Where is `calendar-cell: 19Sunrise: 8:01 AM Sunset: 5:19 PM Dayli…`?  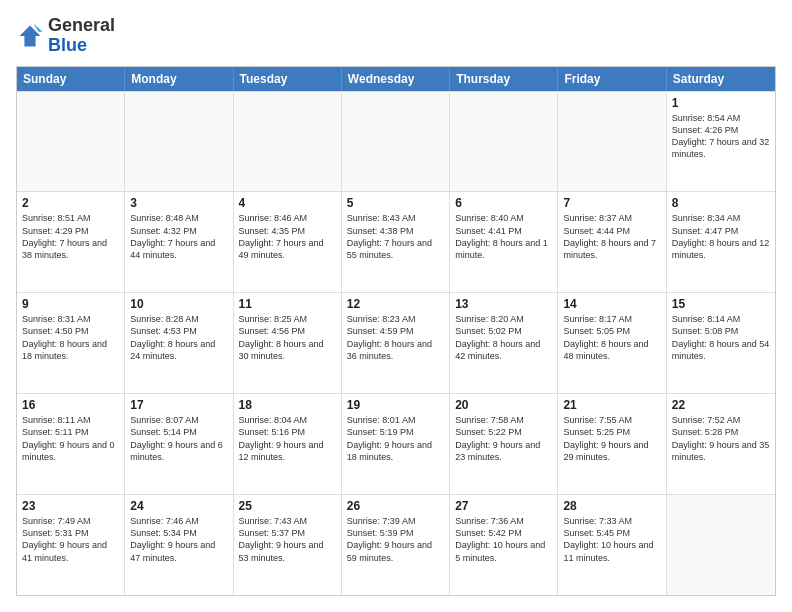
calendar-cell: 19Sunrise: 8:01 AM Sunset: 5:19 PM Dayli… is located at coordinates (396, 444).